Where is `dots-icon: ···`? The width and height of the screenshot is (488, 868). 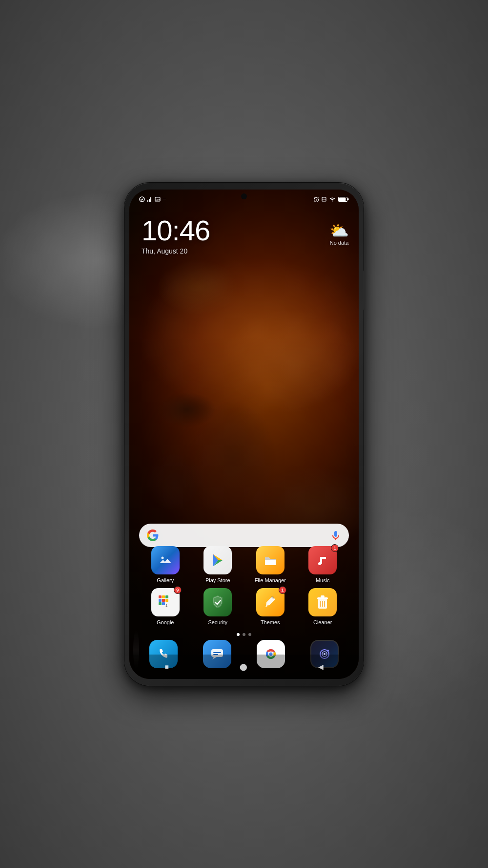 dots-icon: ··· is located at coordinates (165, 199).